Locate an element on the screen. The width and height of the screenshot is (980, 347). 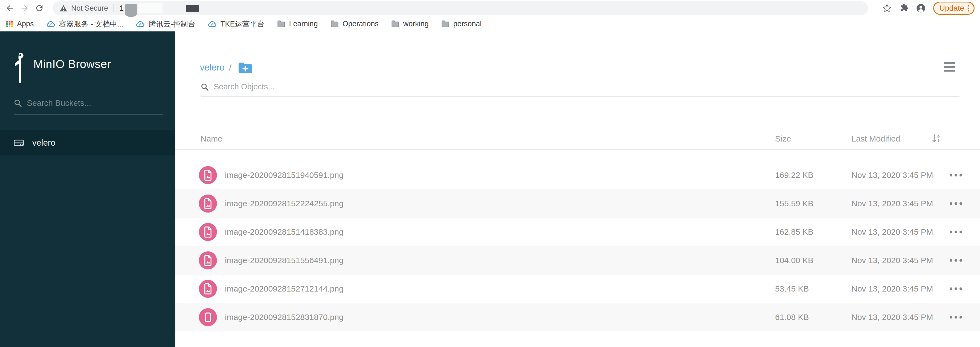
table-row: image-20200928152831870.png 61.08 KB Nov… is located at coordinates (578, 317).